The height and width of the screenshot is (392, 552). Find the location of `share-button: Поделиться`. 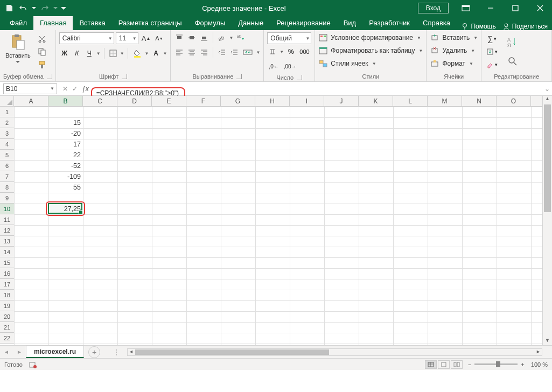

share-button: Поделиться is located at coordinates (525, 26).